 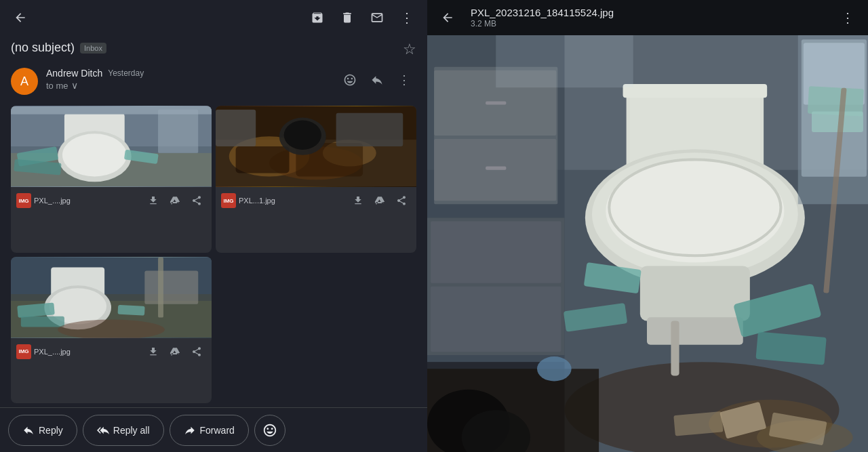 I want to click on file-type-icon-2: IMG, so click(x=229, y=201).